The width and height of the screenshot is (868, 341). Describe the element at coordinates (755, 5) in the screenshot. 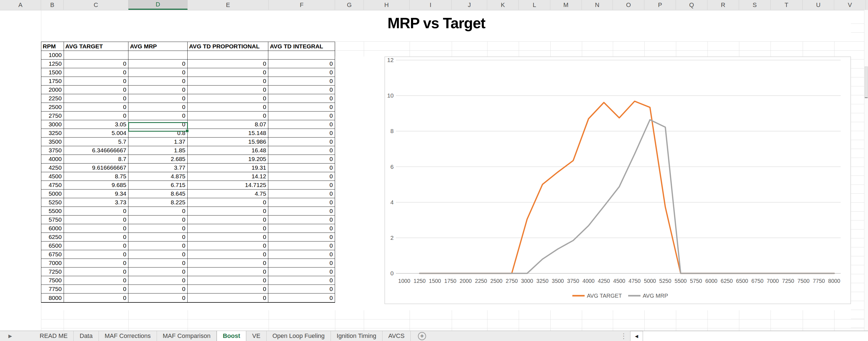

I see `column-header-S: S` at that location.